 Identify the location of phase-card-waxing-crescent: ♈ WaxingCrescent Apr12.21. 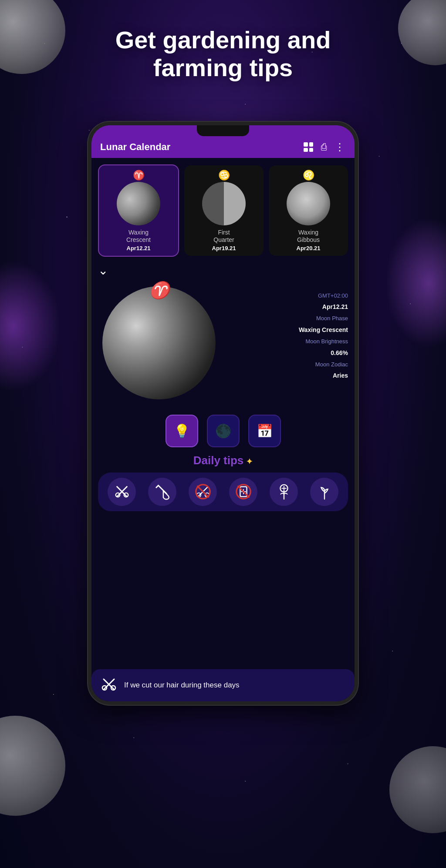
(139, 211).